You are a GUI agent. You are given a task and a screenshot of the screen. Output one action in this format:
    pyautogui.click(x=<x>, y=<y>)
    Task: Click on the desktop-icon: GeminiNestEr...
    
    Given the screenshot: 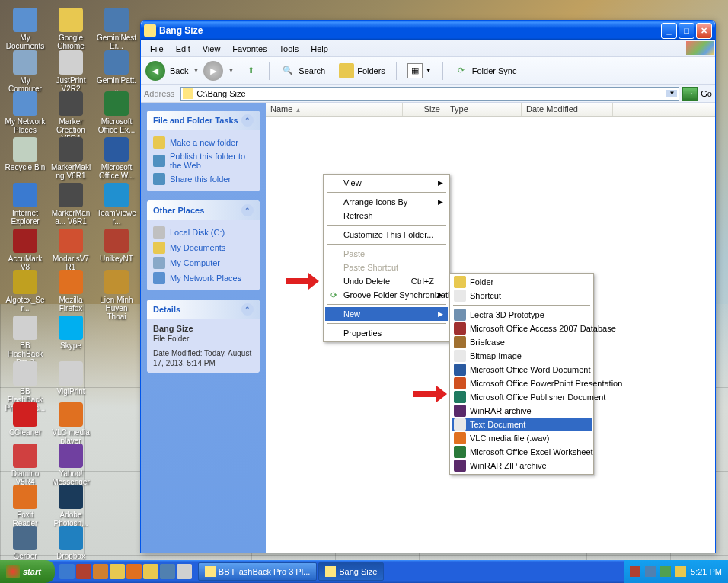 What is the action you would take?
    pyautogui.click(x=117, y=29)
    